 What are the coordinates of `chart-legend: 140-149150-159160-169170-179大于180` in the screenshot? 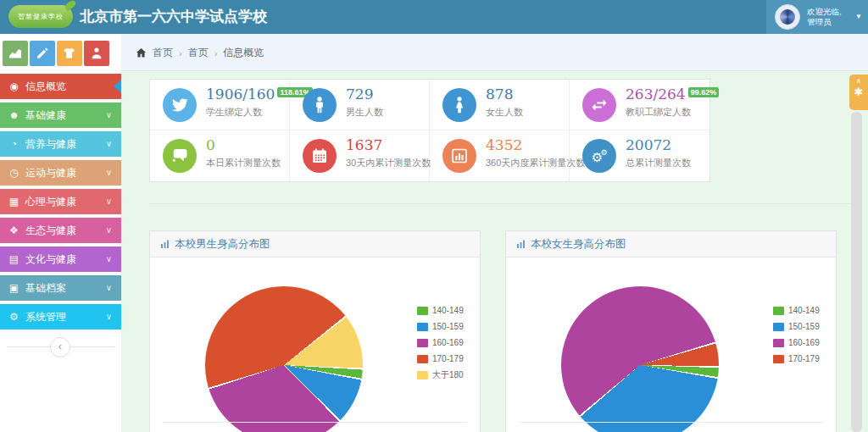 It's located at (441, 342).